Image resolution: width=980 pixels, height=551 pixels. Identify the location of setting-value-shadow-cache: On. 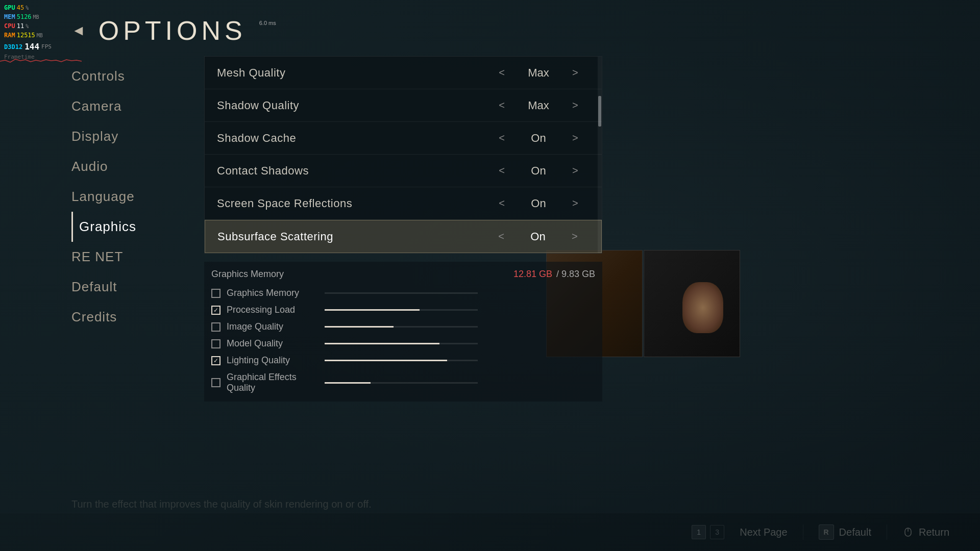
(538, 138).